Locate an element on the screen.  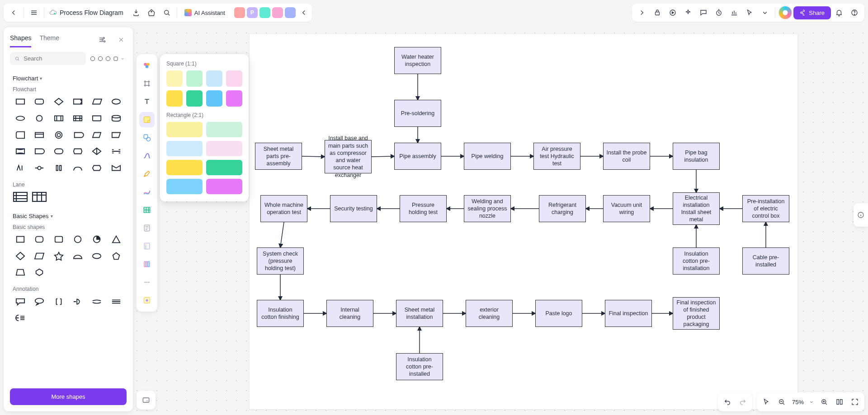
zoom-level: 75% is located at coordinates (798, 402).